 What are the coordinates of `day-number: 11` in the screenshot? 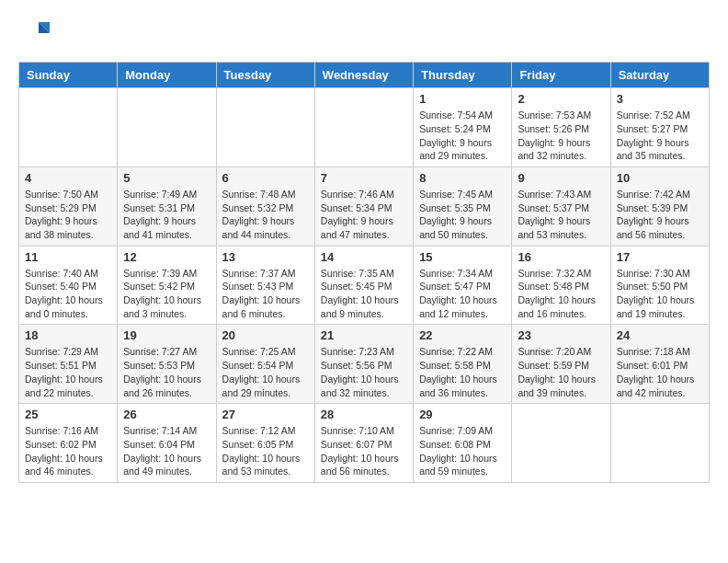 It's located at (68, 258).